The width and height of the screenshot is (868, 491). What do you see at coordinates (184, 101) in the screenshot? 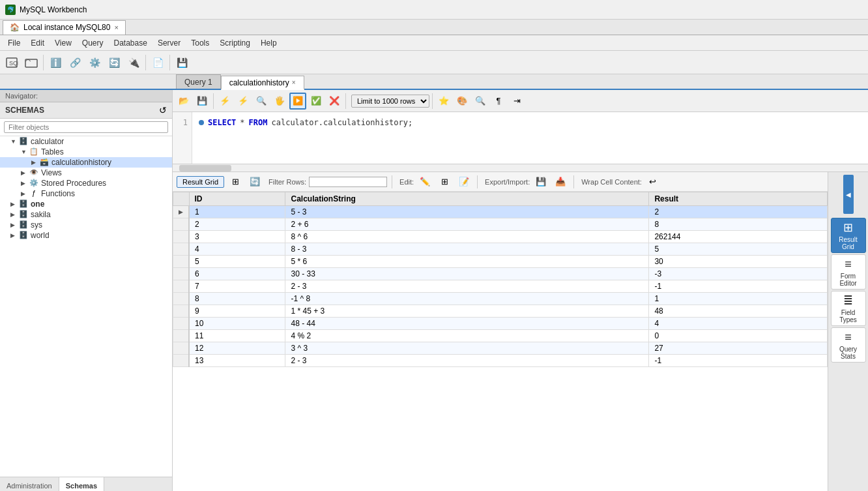
I see `qtb-open-file: 📂` at bounding box center [184, 101].